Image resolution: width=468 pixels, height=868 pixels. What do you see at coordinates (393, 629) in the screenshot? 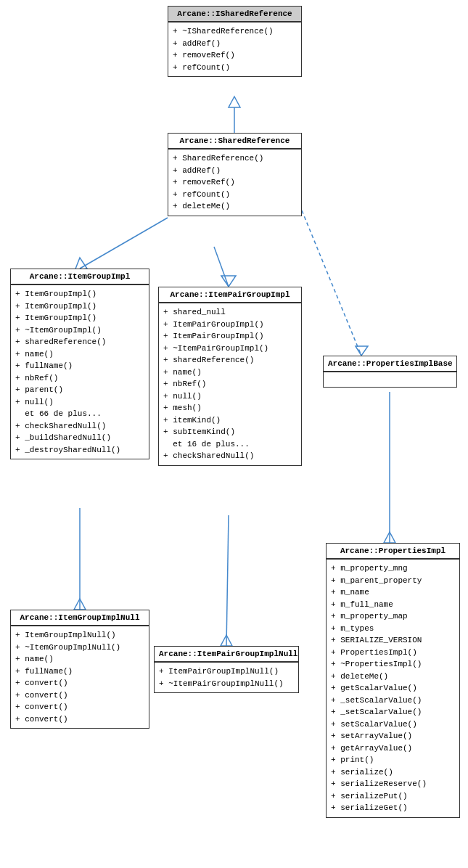
I see `member: + m_types` at bounding box center [393, 629].